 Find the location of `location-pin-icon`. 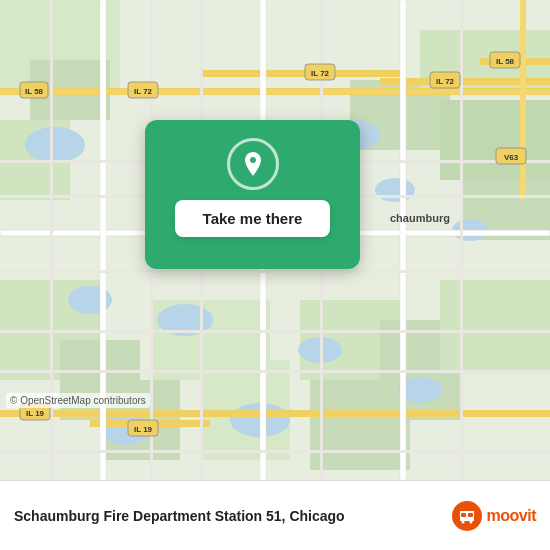

location-pin-icon is located at coordinates (253, 164).